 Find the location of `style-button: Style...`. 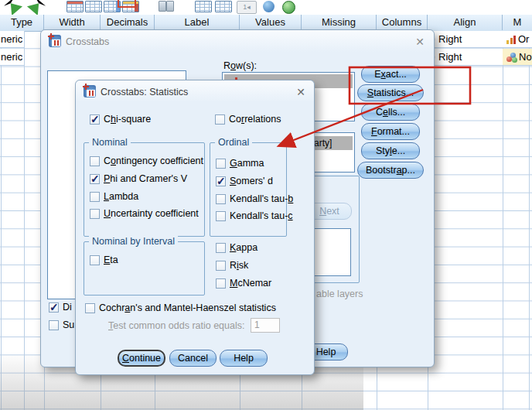

style-button: Style... is located at coordinates (390, 151).